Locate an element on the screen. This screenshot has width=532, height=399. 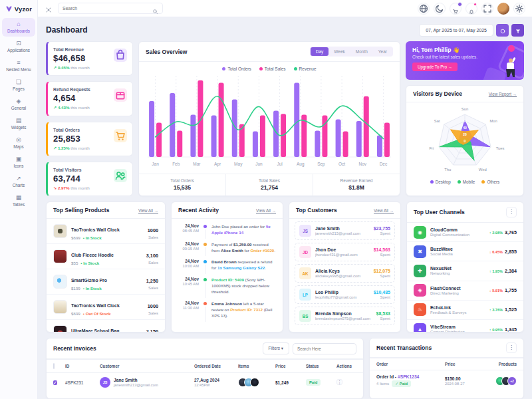
customer-list: JS Jane Smith janesmith215@gmail.com $23… is located at coordinates (344, 272).